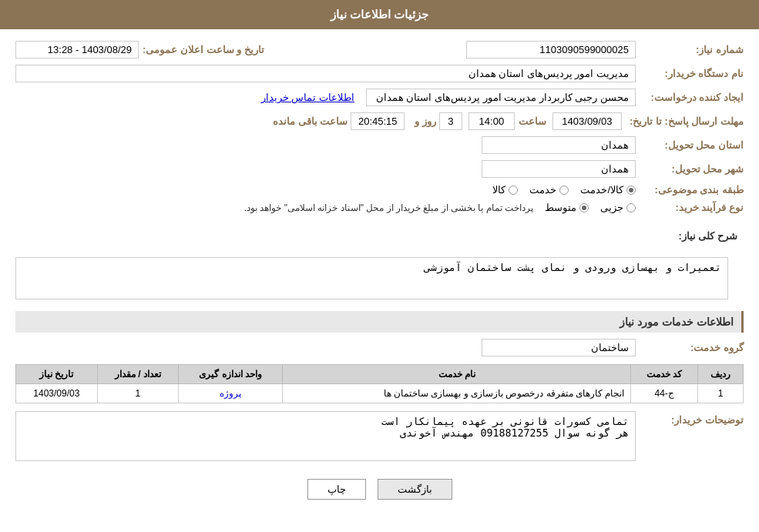 The image size is (759, 532). I want to click on goroh-label: گروه خدمت:, so click(690, 348).